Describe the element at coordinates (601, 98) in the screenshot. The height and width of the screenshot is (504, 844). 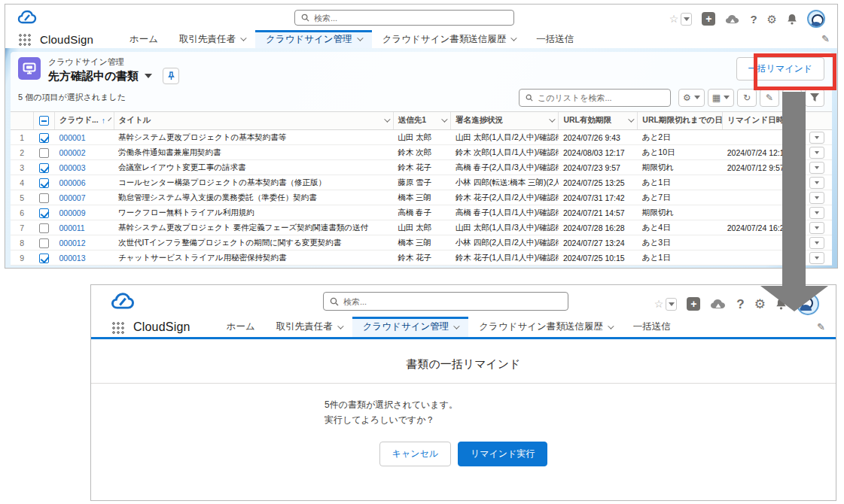
I see `list-search-input` at that location.